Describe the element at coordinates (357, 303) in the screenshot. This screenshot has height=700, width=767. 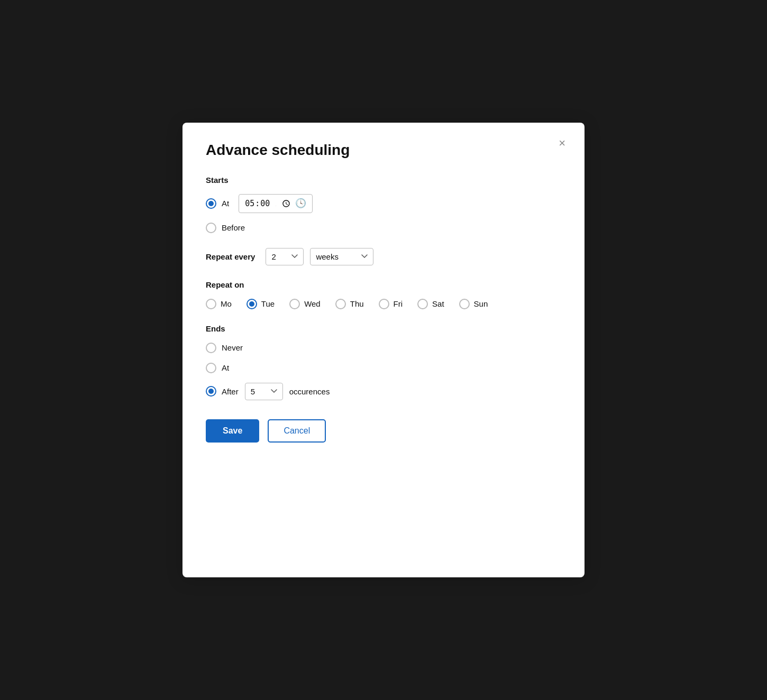
I see `day-thu-label: Thu` at that location.